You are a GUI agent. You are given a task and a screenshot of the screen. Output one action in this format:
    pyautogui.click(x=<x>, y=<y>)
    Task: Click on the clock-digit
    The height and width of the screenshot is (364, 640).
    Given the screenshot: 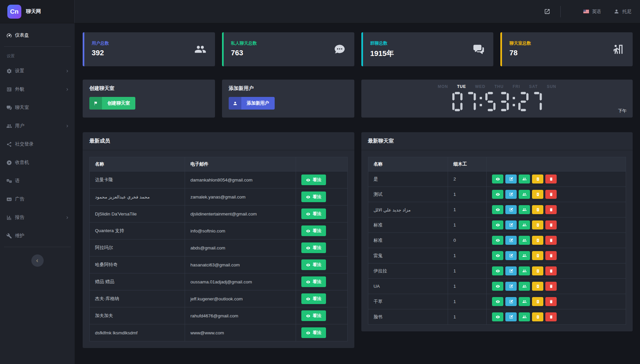 What is the action you would take?
    pyautogui.click(x=523, y=102)
    